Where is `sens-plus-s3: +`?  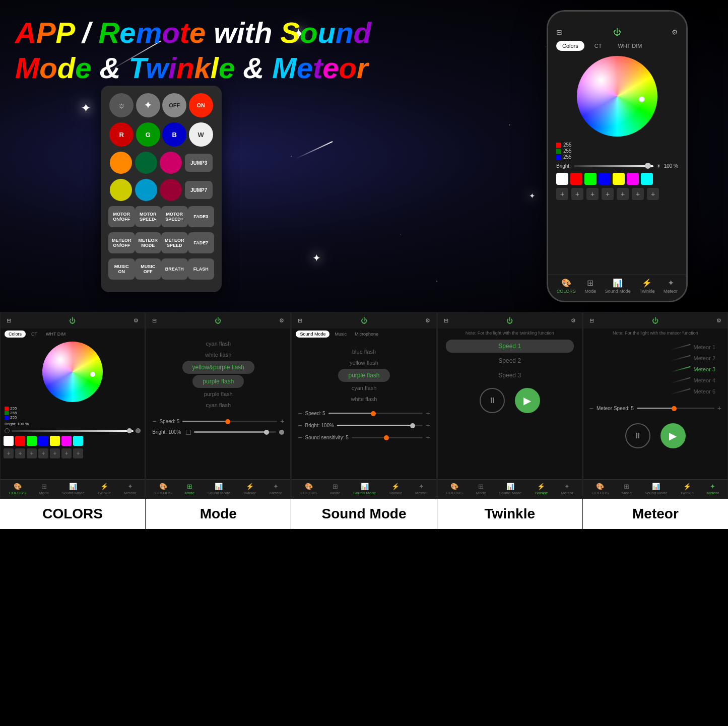
sens-plus-s3: + is located at coordinates (428, 437).